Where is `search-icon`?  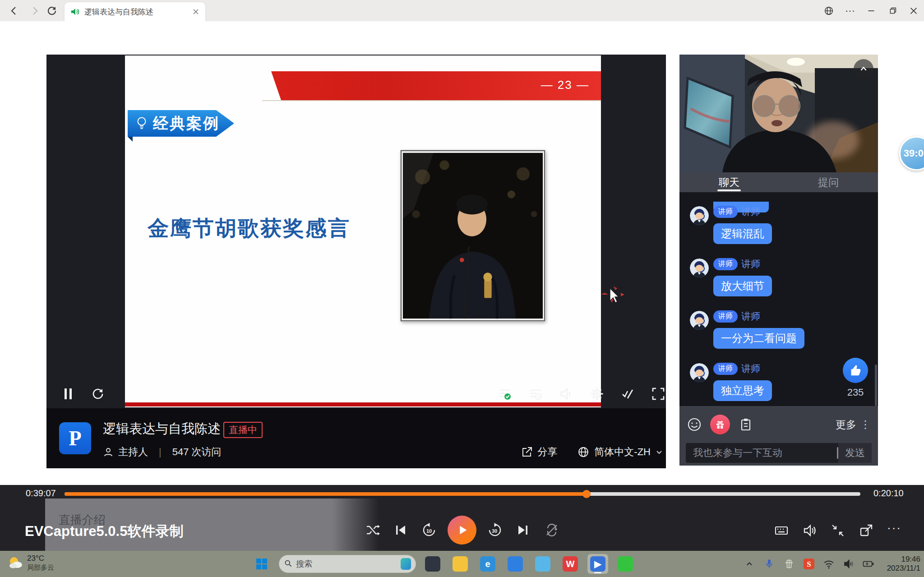 search-icon is located at coordinates (288, 564).